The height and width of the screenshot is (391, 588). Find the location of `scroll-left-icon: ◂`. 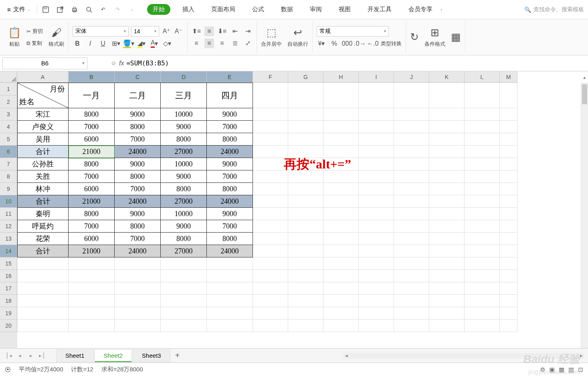

scroll-left-icon: ◂ is located at coordinates (346, 356).